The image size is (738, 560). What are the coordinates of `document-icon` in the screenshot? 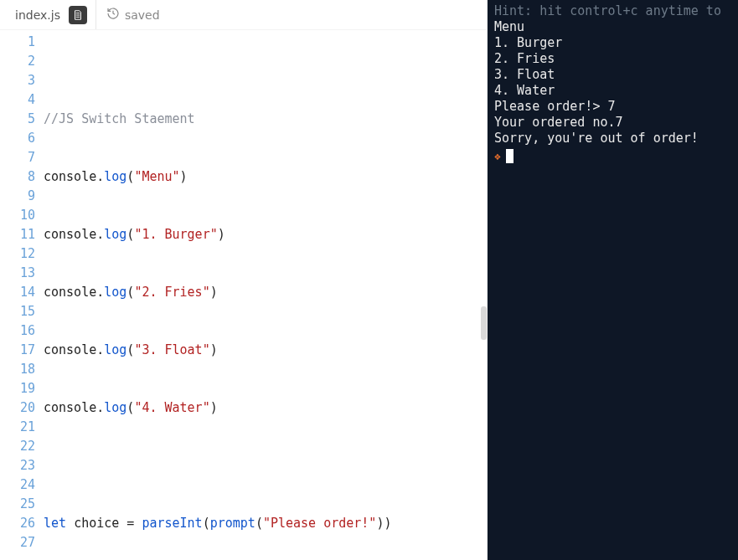 It's located at (78, 15).